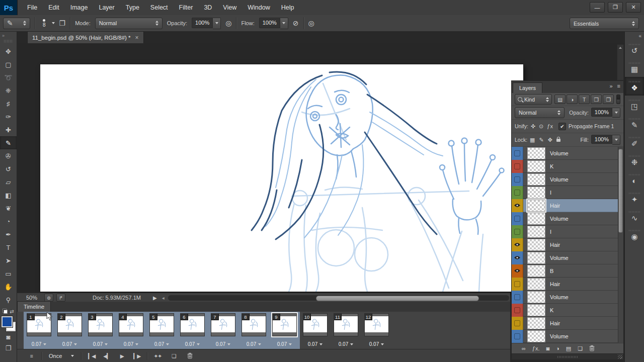 This screenshot has height=362, width=644. I want to click on timeline-frame-6: 60.07, so click(192, 330).